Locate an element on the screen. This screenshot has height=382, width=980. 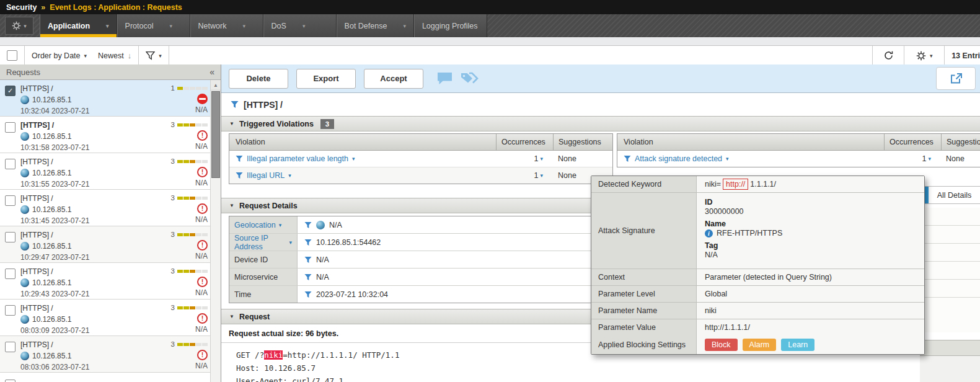
tabbar-gear-button: ▾ is located at coordinates (19, 26).